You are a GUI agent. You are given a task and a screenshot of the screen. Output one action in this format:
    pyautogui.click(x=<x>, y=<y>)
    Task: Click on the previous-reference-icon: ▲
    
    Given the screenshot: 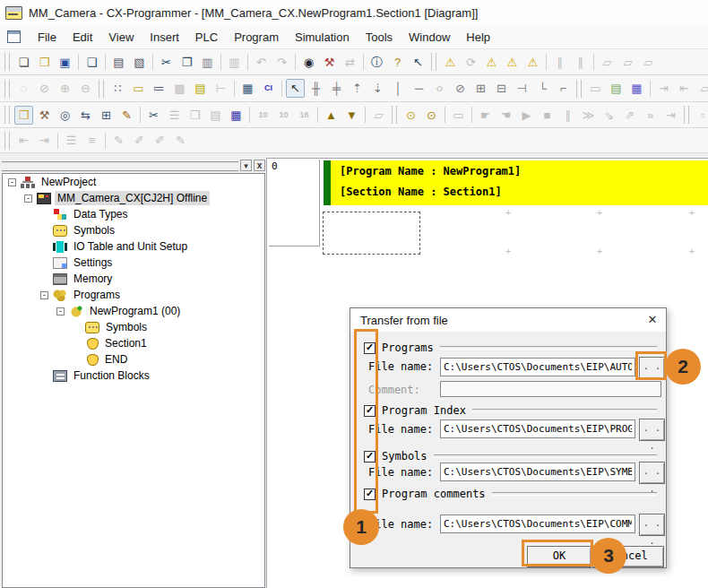 What is the action you would take?
    pyautogui.click(x=332, y=115)
    